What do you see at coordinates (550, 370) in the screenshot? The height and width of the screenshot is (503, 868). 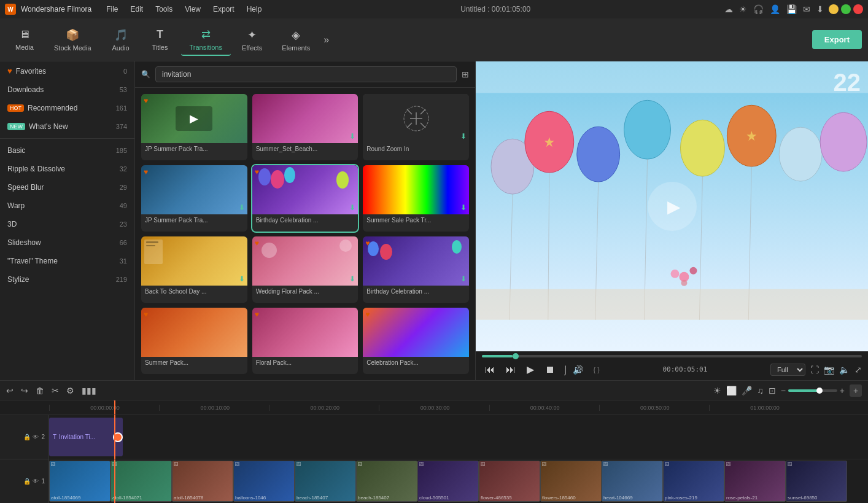 I see `stop-button: ⏹` at bounding box center [550, 370].